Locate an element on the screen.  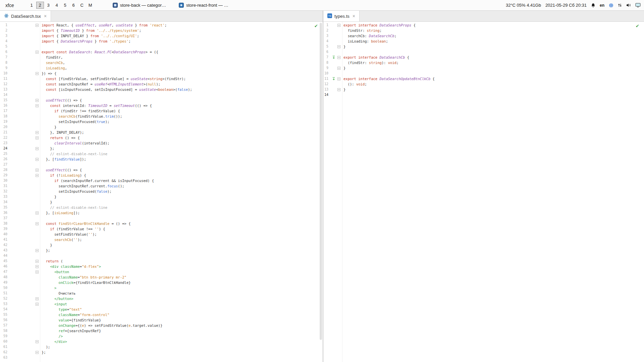
line-number: 34 is located at coordinates (4, 202).